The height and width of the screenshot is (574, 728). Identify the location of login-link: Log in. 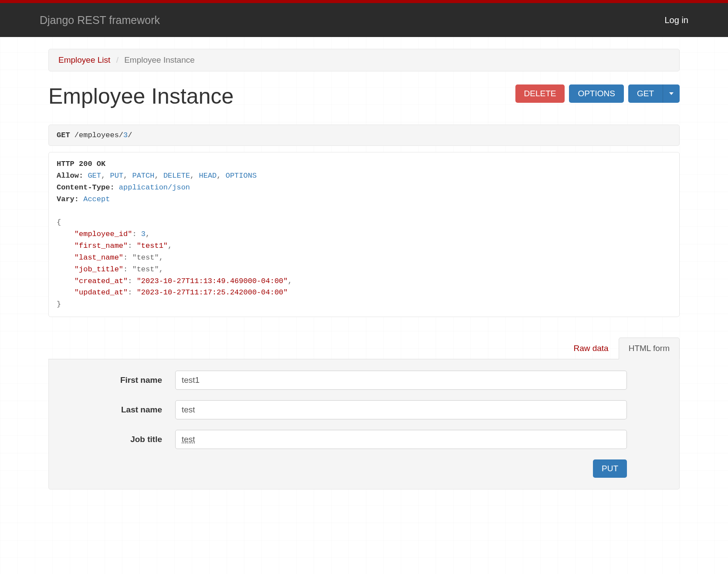
(677, 20).